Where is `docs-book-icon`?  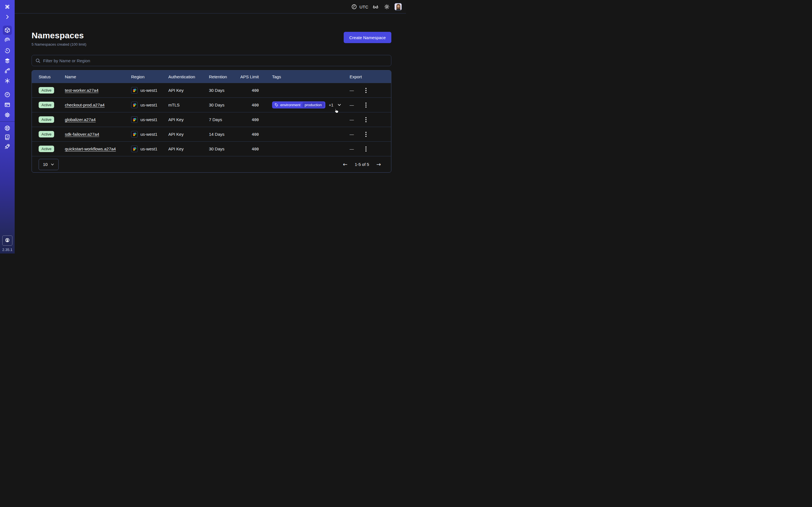
docs-book-icon is located at coordinates (7, 137).